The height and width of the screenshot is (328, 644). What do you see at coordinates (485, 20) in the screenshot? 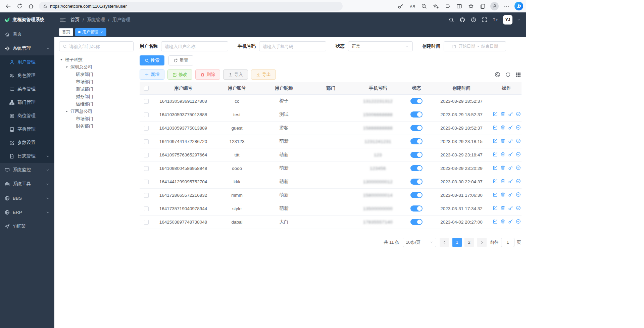
I see `fullscreen-icon` at bounding box center [485, 20].